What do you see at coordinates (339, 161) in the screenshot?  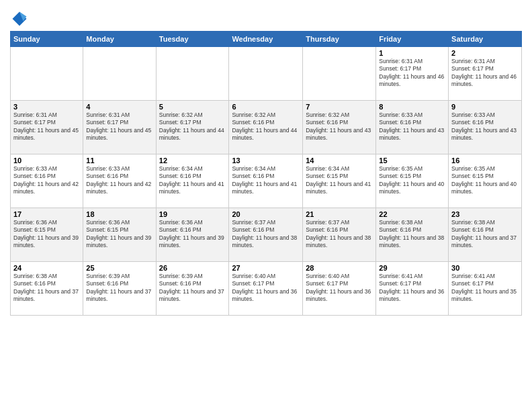 I see `day-number: 14` at bounding box center [339, 161].